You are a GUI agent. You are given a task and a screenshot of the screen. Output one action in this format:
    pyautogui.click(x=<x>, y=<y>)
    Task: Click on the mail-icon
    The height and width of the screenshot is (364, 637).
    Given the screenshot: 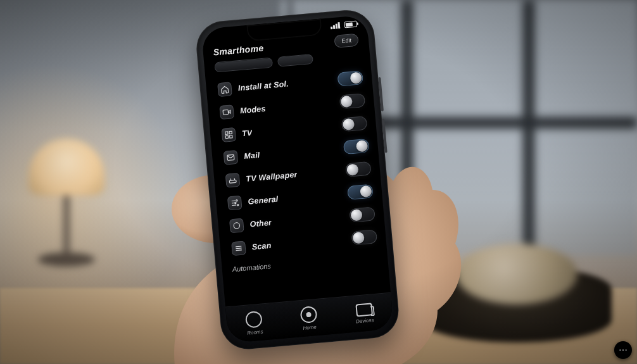 What is the action you would take?
    pyautogui.click(x=231, y=158)
    